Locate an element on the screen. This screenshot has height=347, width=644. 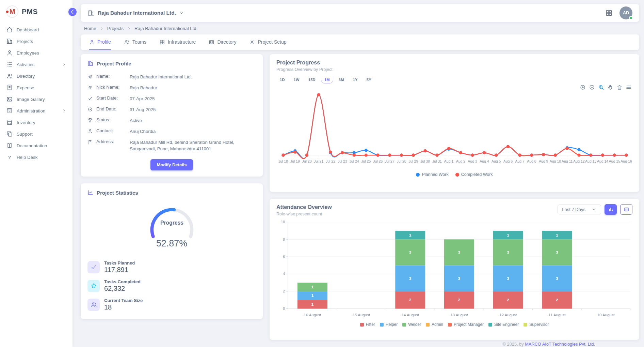
legend-item-project-manager: Project Manager is located at coordinates (466, 325).